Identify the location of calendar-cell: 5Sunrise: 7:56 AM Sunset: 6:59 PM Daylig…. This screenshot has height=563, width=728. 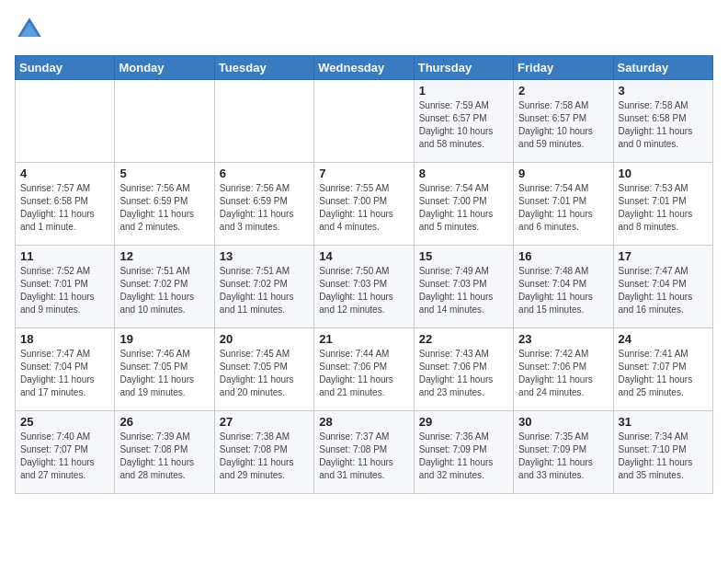
(165, 204).